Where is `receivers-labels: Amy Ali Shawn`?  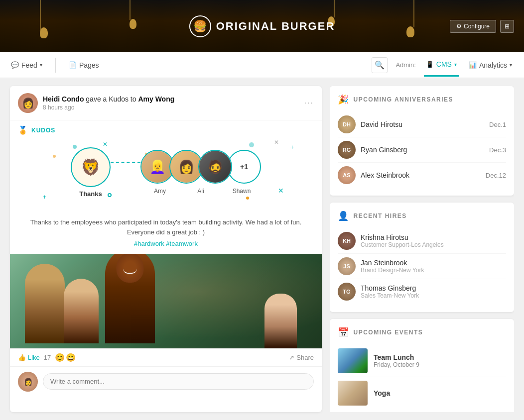
receivers-labels: Amy Ali Shawn is located at coordinates (201, 191).